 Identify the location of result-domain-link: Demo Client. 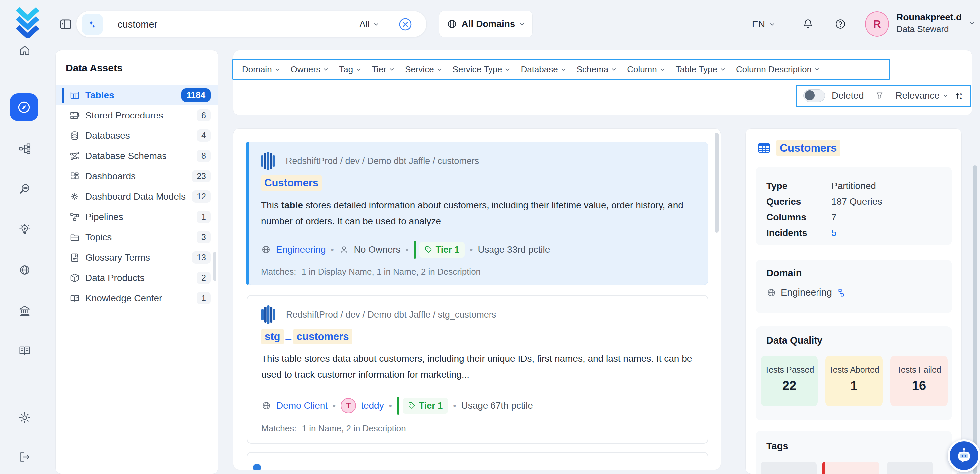
(302, 406).